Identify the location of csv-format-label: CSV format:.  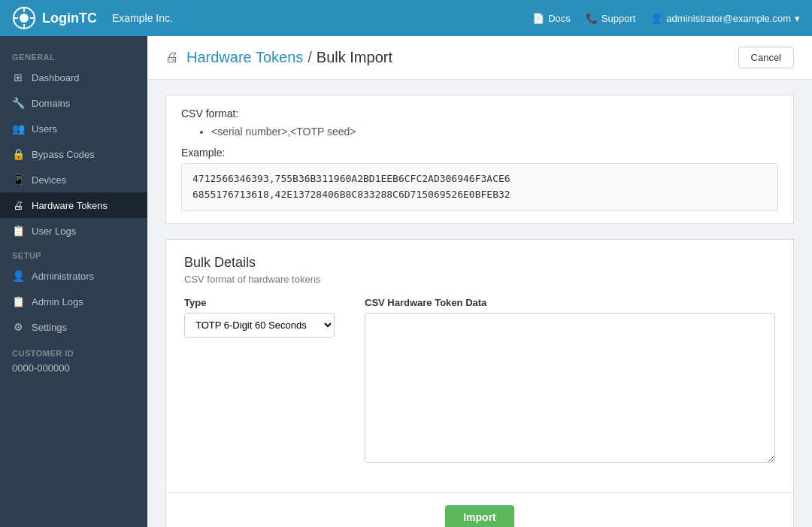
(480, 114).